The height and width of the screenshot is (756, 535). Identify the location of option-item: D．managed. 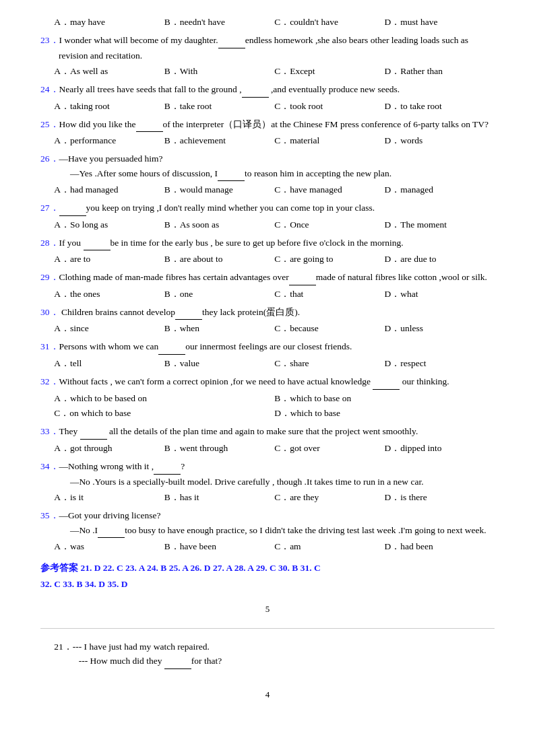
(439, 190).